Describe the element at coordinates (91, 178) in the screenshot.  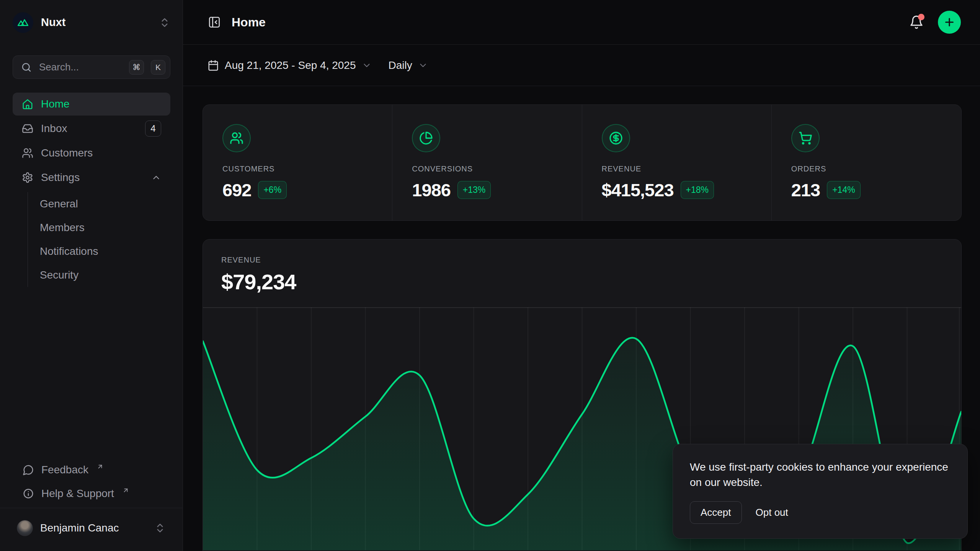
I see `sidebar-item-settings: Settings` at that location.